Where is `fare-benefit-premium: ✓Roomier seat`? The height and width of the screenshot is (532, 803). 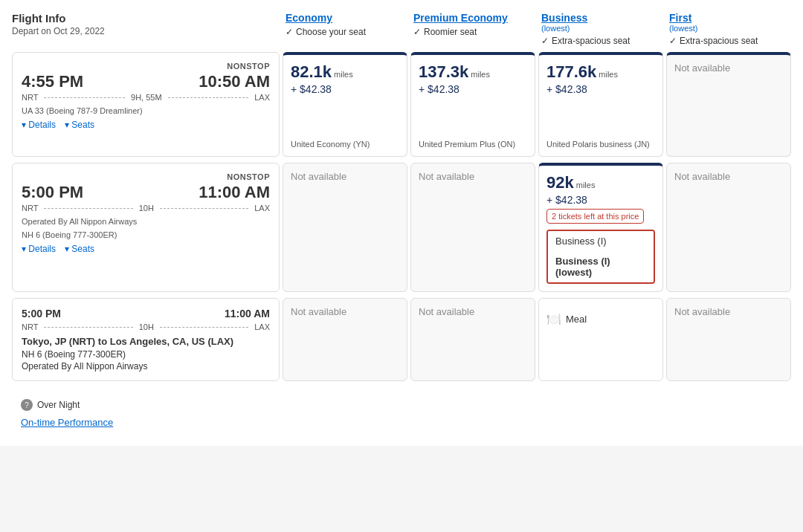 fare-benefit-premium: ✓Roomier seat is located at coordinates (471, 32).